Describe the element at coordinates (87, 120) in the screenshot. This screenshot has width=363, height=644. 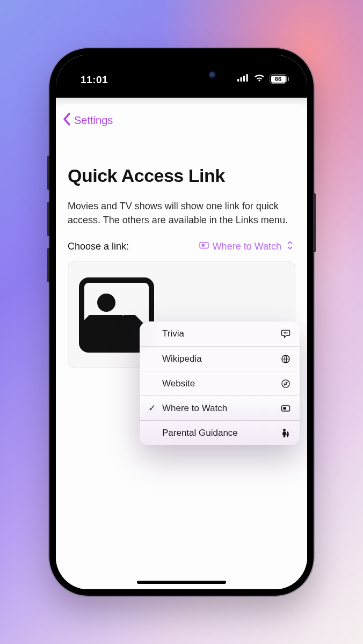
I see `back-button: Settings` at that location.